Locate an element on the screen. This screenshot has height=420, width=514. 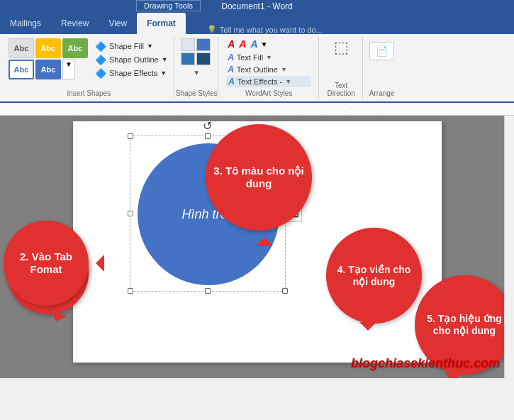
bubble-5-text: 5. Tạo hiệu ứng cho nội dung is located at coordinates (464, 325).